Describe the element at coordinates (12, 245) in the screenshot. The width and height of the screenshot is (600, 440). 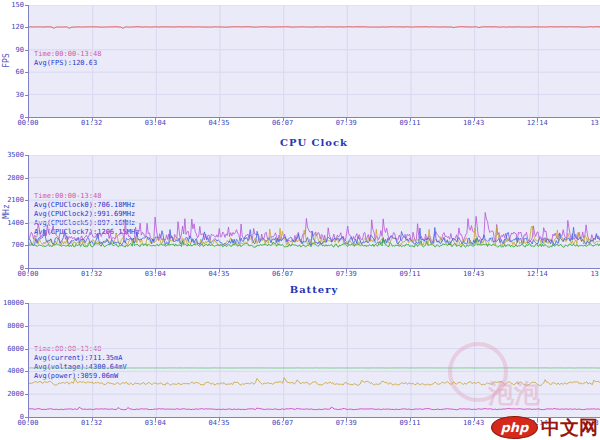
I see `cpu-clock-ytick-label: 700` at that location.